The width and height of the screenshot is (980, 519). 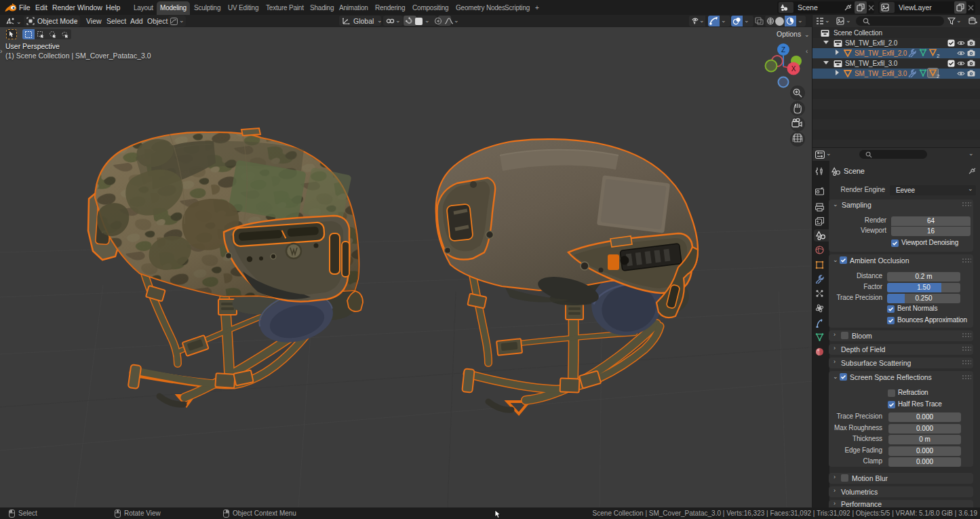 I want to click on svg-text: Z, so click(x=783, y=50).